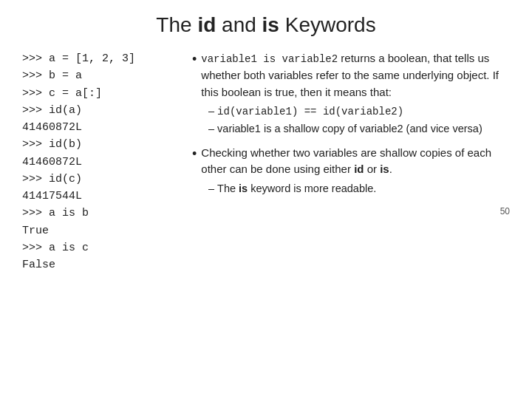  Describe the element at coordinates (355, 75) in the screenshot. I see `bullet-1-text: variable1 is variable2 returns a boolean…` at that location.